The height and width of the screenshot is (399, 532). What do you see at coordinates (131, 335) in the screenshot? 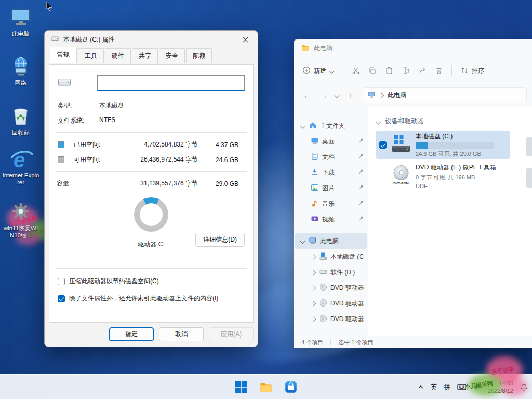
I see `ok-button: 确定` at bounding box center [131, 335].